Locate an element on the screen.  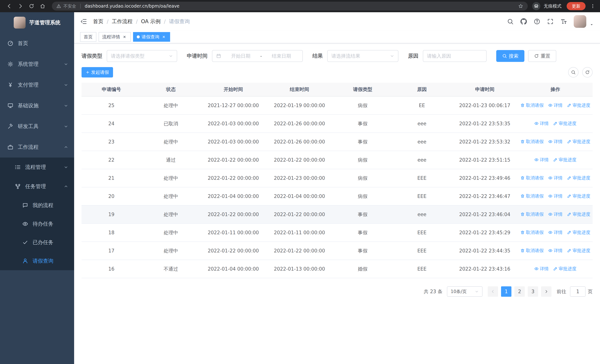
browser-home-icon is located at coordinates (43, 6).